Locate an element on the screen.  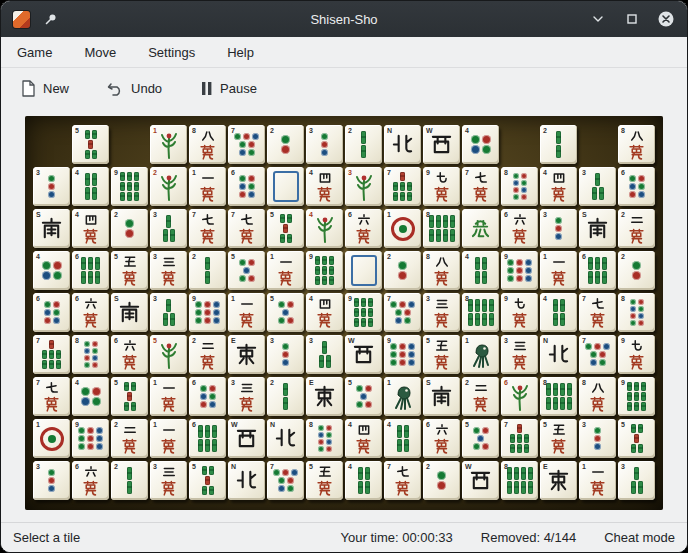
tile-c5-r4c6: 5 is located at coordinates (286, 312).